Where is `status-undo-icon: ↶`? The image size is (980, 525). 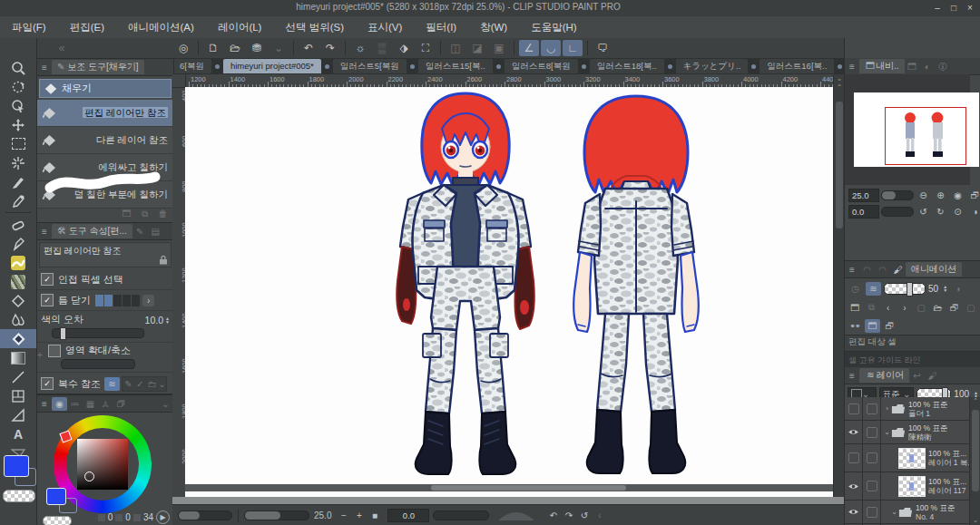
status-undo-icon: ↶ is located at coordinates (554, 515).